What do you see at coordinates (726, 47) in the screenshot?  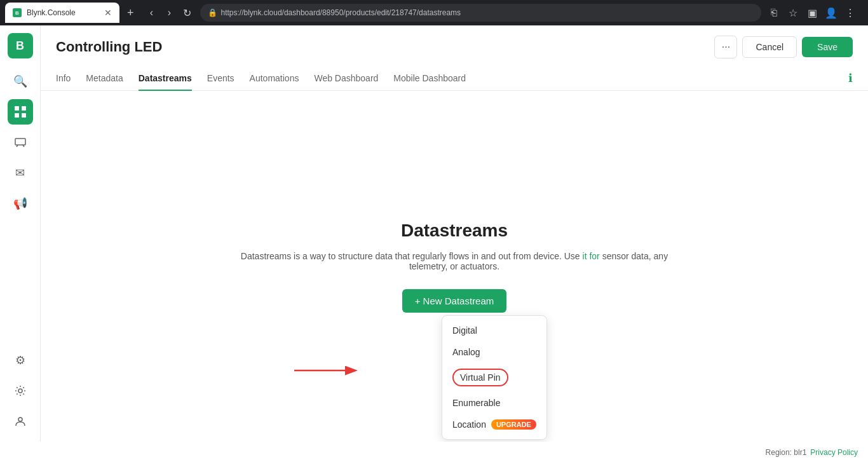 I see `more-options-button: ···` at bounding box center [726, 47].